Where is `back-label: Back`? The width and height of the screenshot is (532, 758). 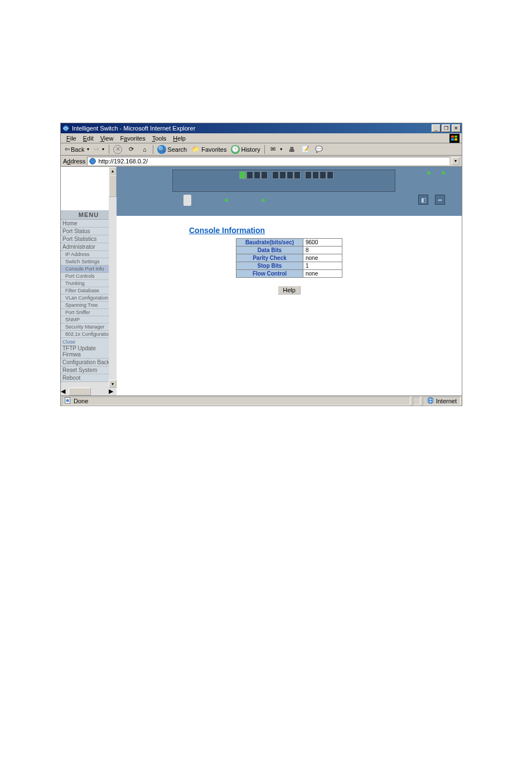
back-label: Back is located at coordinates (78, 149).